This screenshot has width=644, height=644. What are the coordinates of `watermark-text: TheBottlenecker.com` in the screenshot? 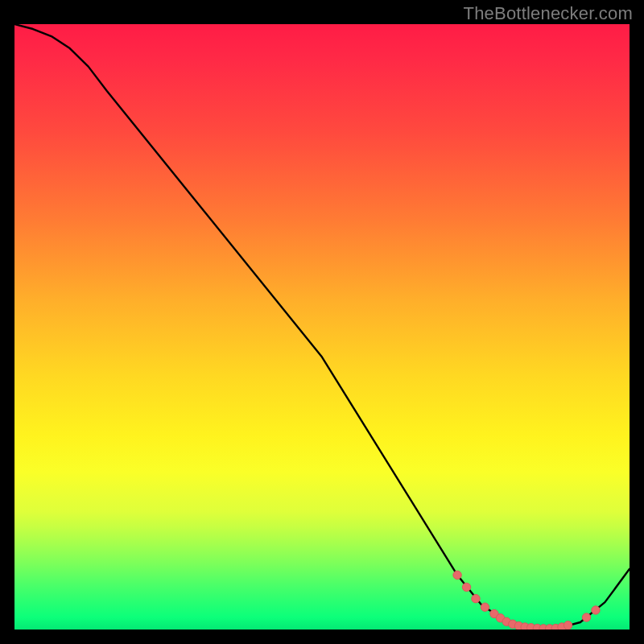 It's located at (548, 14).